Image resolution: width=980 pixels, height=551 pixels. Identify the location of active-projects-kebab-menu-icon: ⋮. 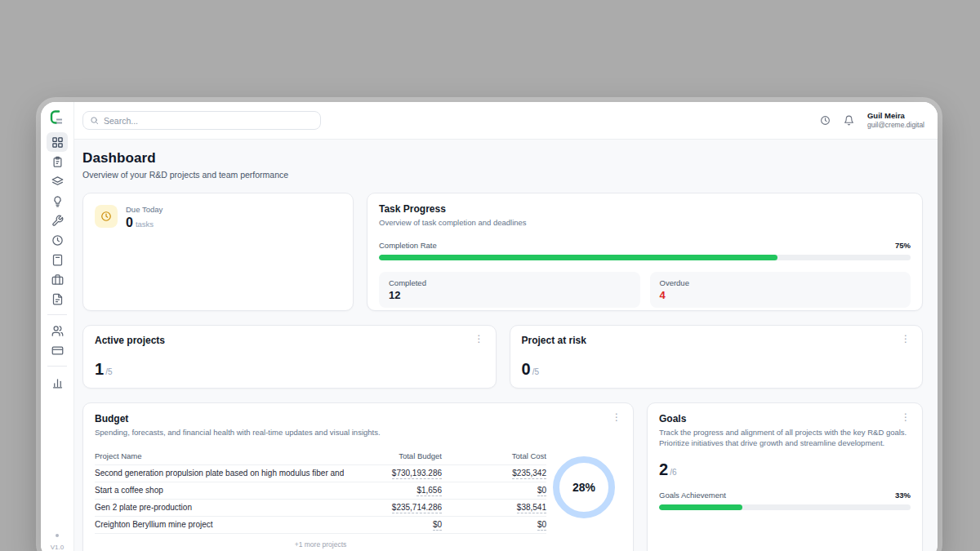
(479, 339).